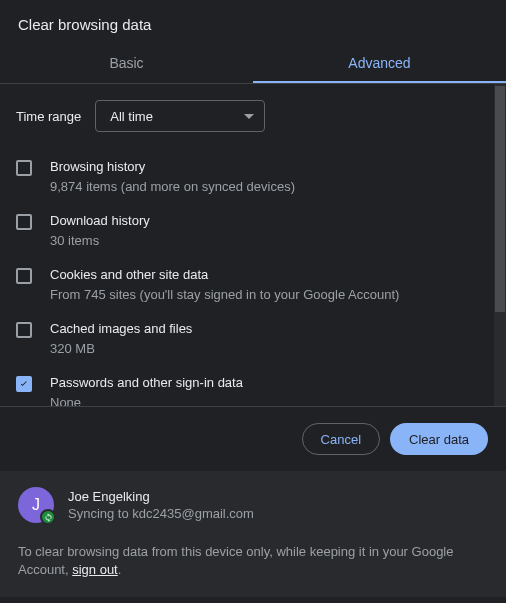  I want to click on footer-note: To clear browsing data from this device …, so click(253, 568).